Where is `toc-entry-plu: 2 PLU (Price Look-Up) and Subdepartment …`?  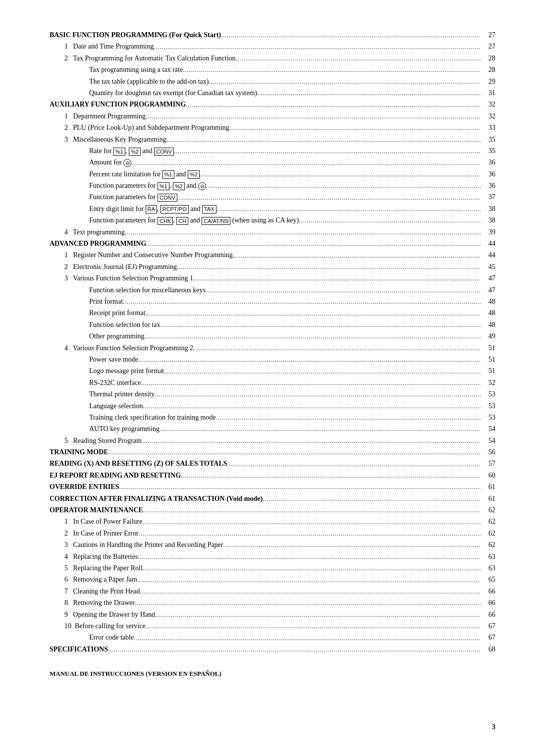 toc-entry-plu: 2 PLU (Price Look-Up) and Subdepartment … is located at coordinates (272, 128).